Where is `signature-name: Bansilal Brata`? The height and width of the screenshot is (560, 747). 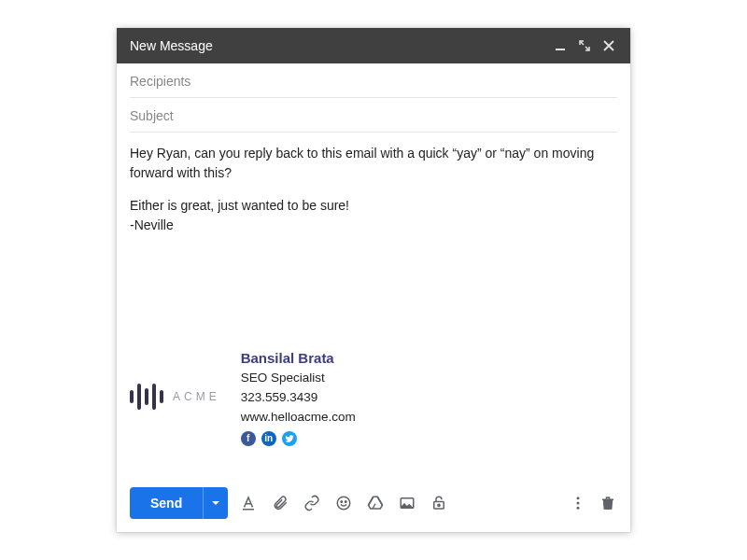
signature-name: Bansilal Brata is located at coordinates (299, 358).